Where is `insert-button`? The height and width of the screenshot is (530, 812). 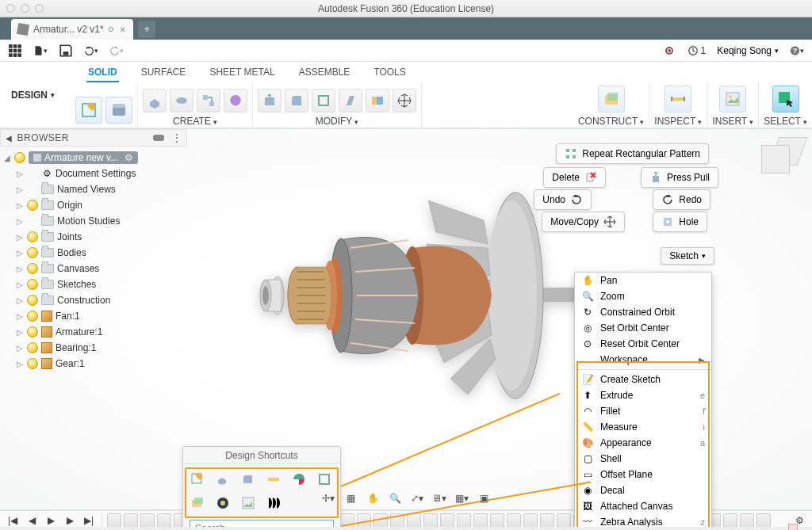 insert-button is located at coordinates (733, 99).